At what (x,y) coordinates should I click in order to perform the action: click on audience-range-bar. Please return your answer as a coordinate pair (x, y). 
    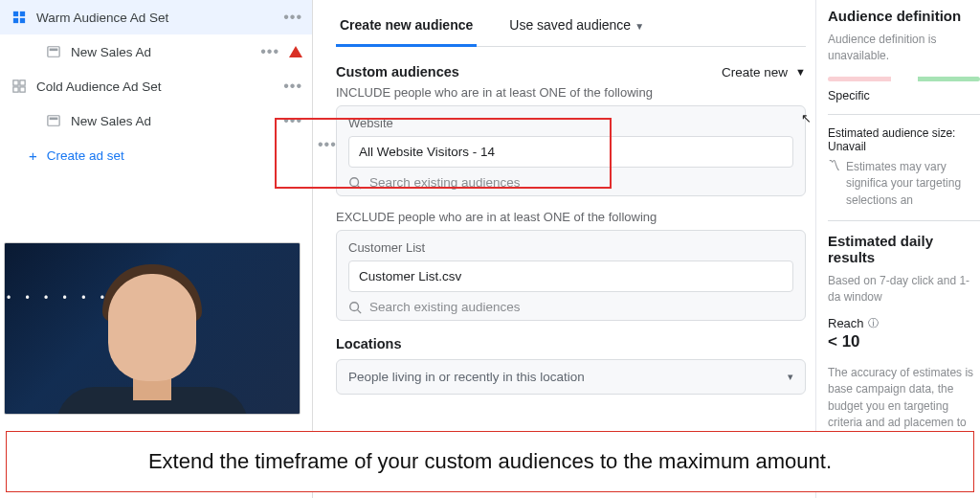
    Looking at the image, I should click on (903, 79).